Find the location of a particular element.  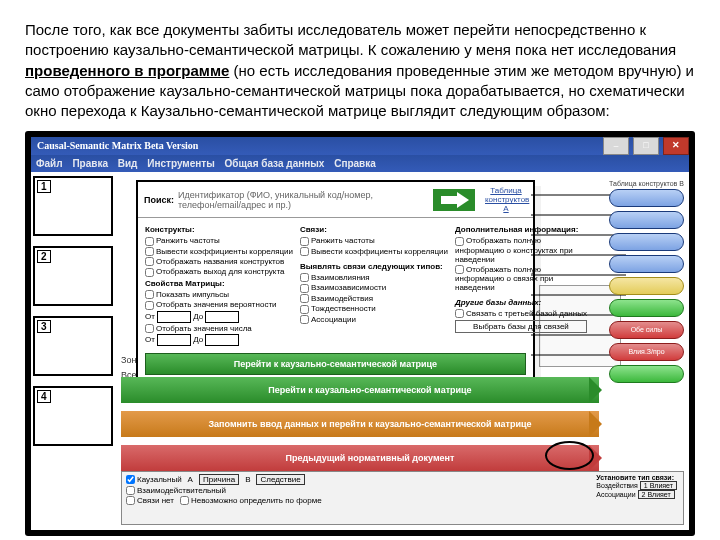

cb-p3: Отобрать значения числа is located at coordinates (219, 328).